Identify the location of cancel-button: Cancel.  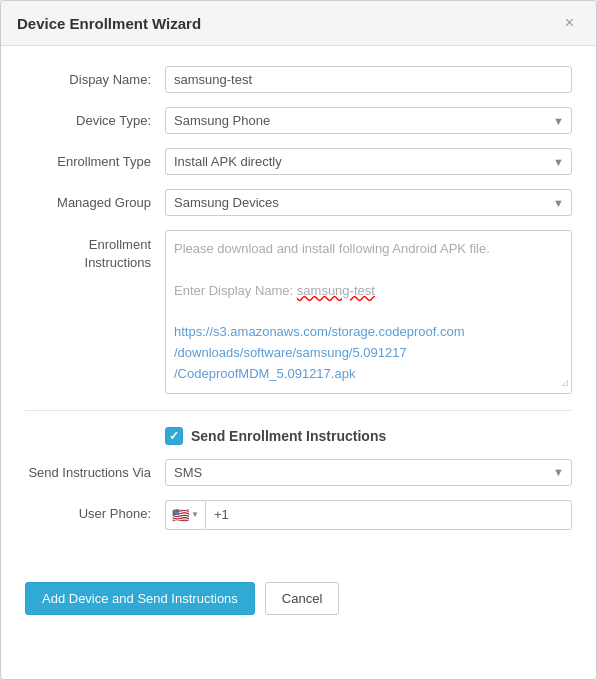
(302, 598).